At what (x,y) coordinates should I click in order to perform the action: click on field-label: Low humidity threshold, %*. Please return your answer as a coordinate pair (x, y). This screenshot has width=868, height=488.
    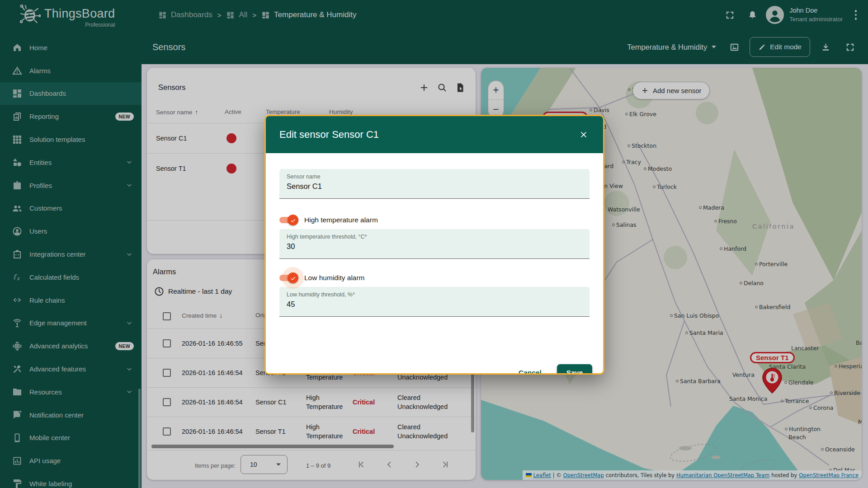
    Looking at the image, I should click on (434, 295).